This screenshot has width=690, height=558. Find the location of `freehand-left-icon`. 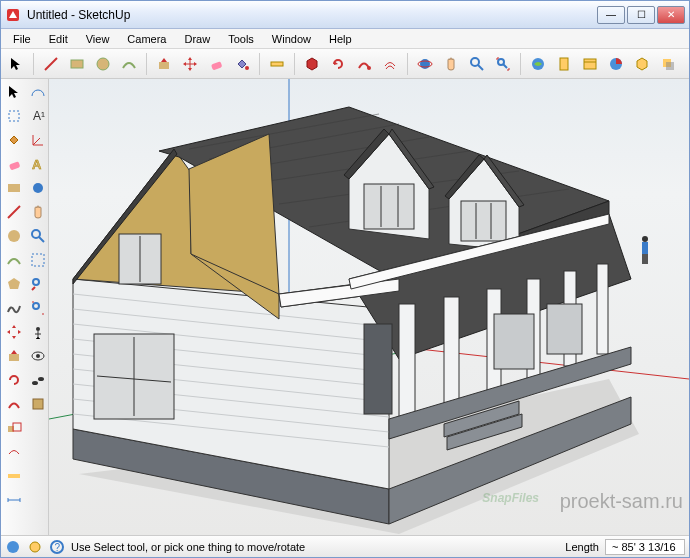

freehand-left-icon is located at coordinates (14, 308).